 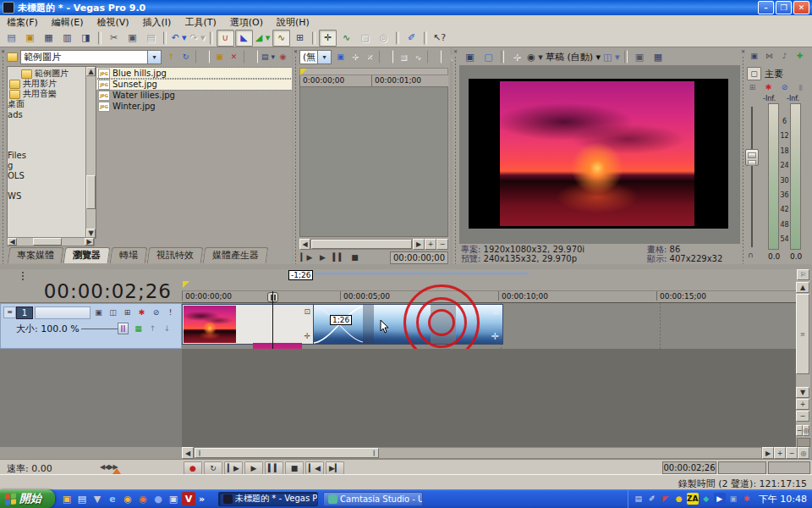 What do you see at coordinates (783, 500) in the screenshot?
I see `taskbar-clock: 下午 10:48` at bounding box center [783, 500].